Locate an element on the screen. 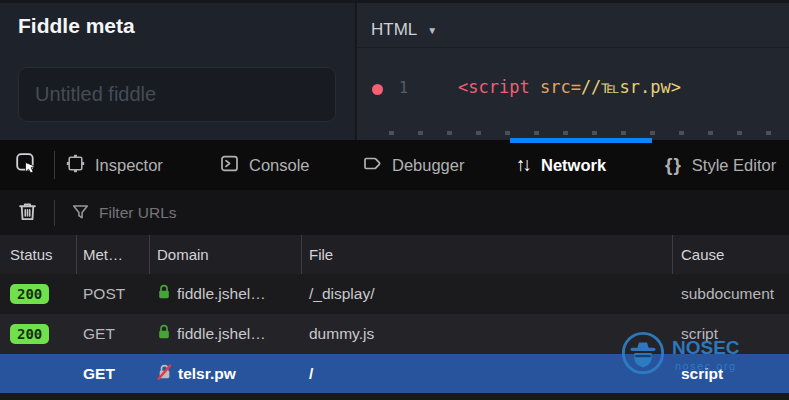 This screenshot has height=400, width=789. top-border is located at coordinates (394, 2).